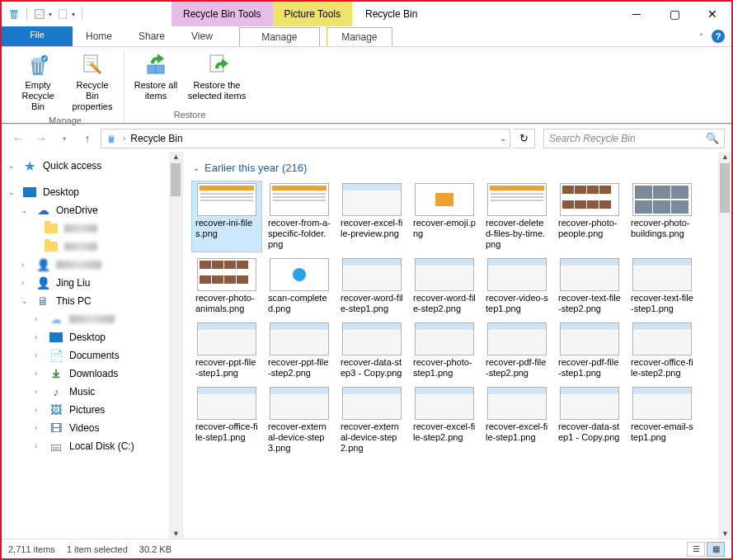  I want to click on qat-dropdown-icon: ▾, so click(50, 15).